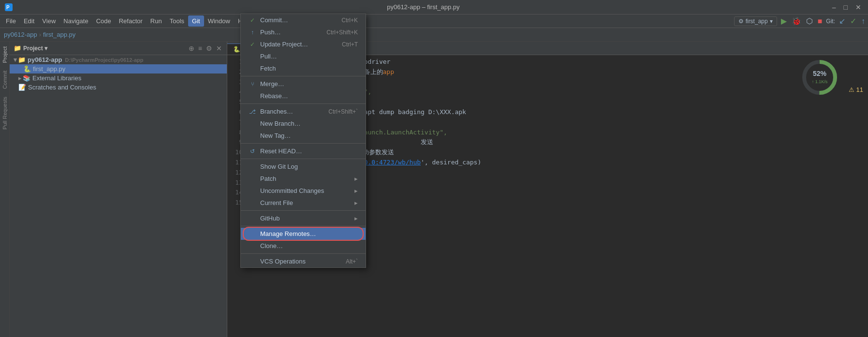 The height and width of the screenshot is (337, 868). I want to click on git-menu-merge: ⑂ Merge…, so click(303, 84).